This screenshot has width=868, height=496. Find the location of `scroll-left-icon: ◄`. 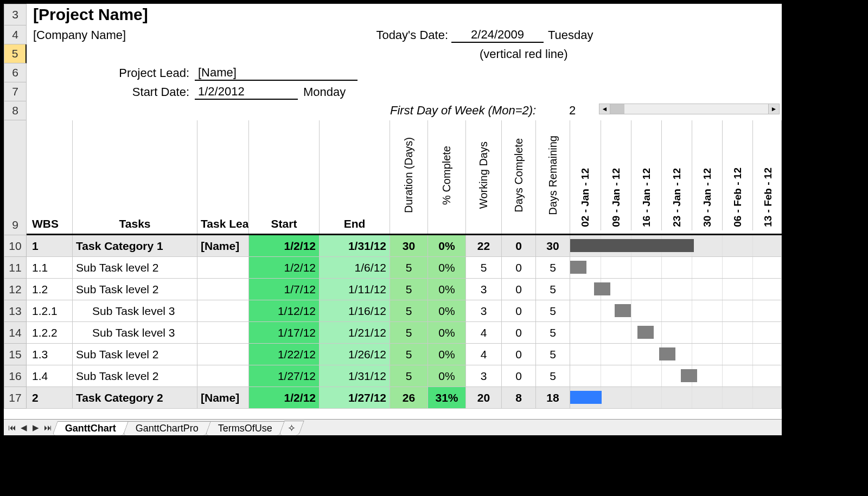

scroll-left-icon: ◄ is located at coordinates (605, 109).